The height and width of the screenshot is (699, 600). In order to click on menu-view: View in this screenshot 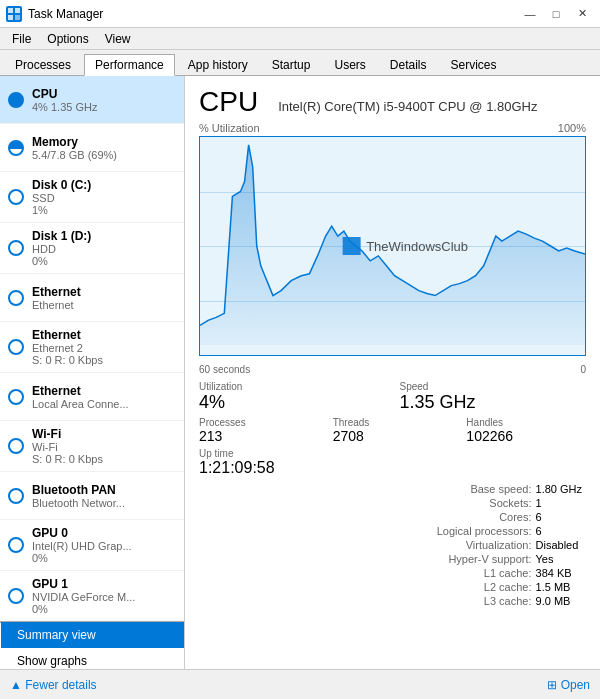, I will do `click(118, 39)`.